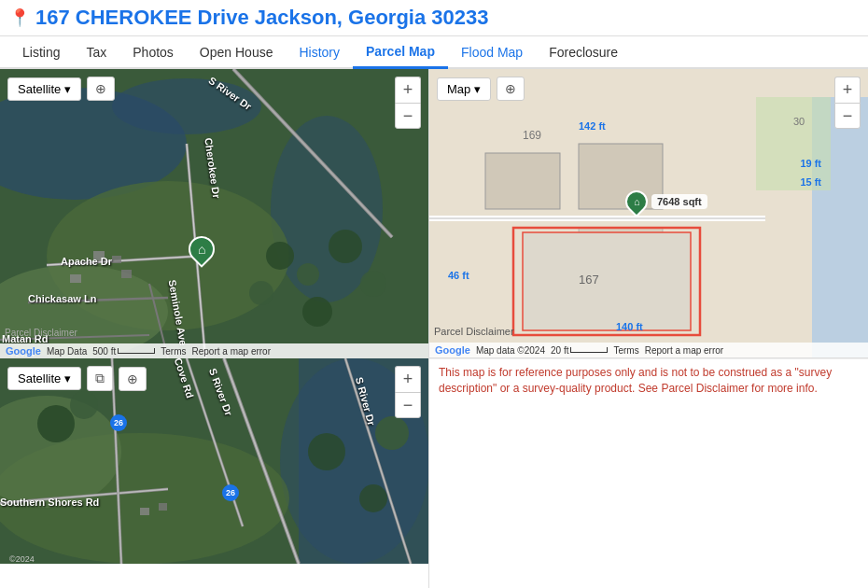  I want to click on zoom-out-btn: −, so click(408, 116).